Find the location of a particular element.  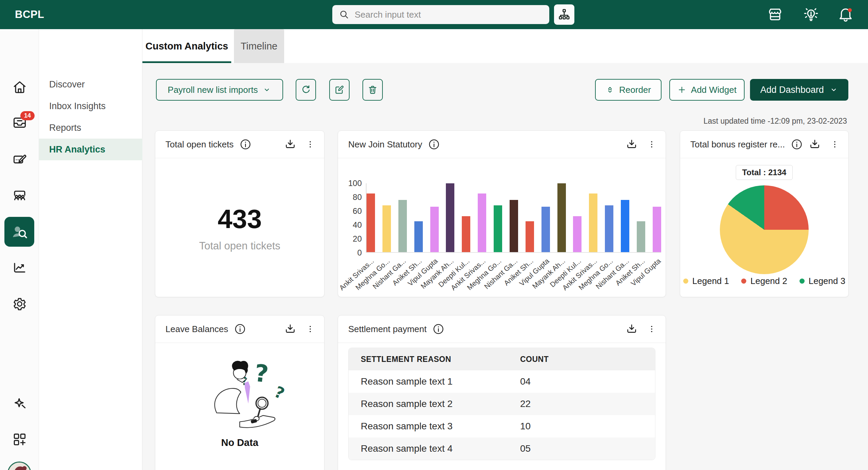

search-input is located at coordinates (449, 15).